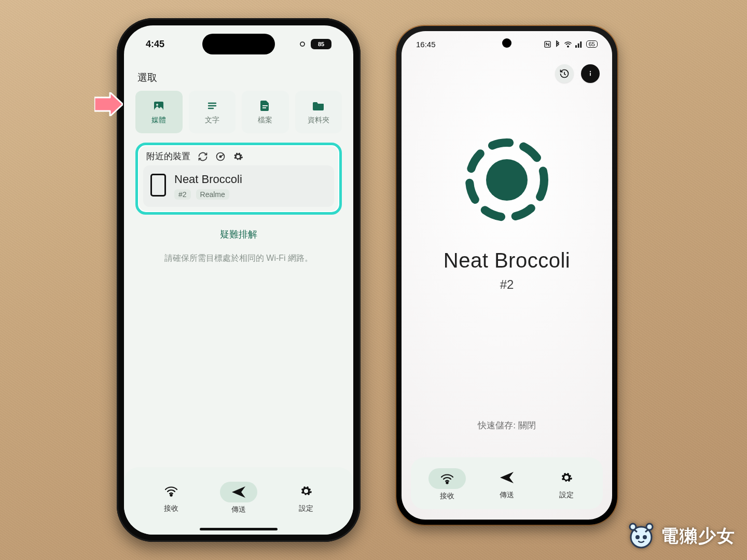  Describe the element at coordinates (319, 120) in the screenshot. I see `media-tab-label: 資料夾` at that location.